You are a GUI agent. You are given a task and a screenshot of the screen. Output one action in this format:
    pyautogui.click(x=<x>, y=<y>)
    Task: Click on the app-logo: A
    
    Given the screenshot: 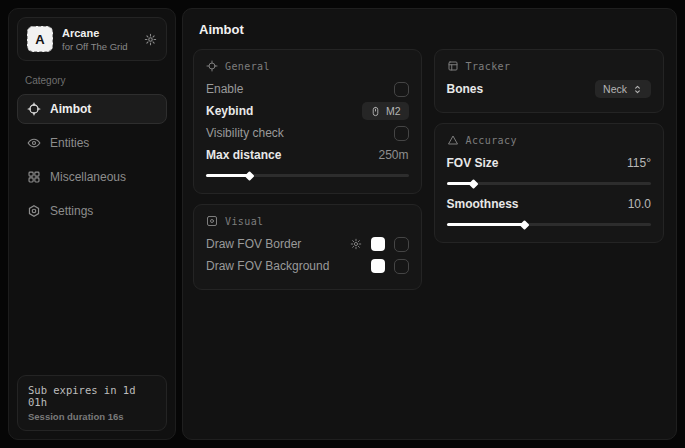 What is the action you would take?
    pyautogui.click(x=40, y=39)
    